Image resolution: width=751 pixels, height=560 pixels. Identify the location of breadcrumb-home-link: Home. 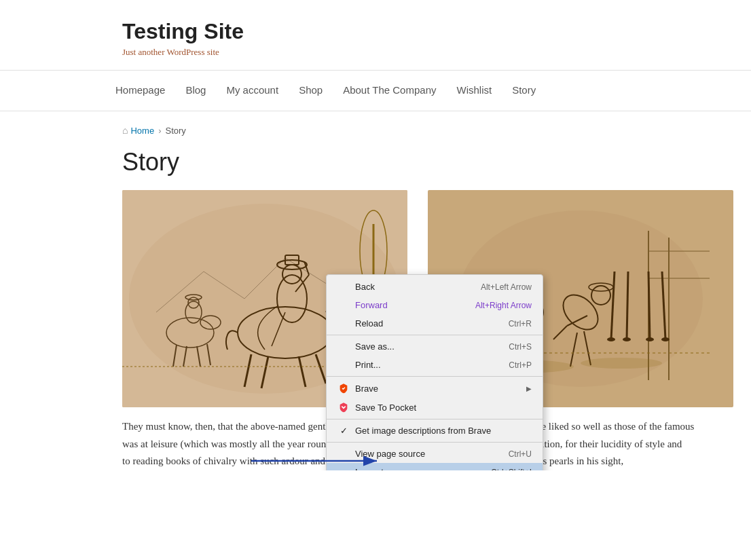
(143, 130).